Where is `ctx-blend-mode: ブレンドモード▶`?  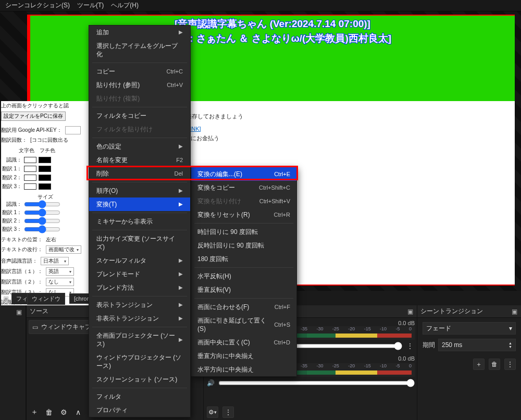
ctx-blend-mode: ブレンドモード▶ is located at coordinates (140, 274).